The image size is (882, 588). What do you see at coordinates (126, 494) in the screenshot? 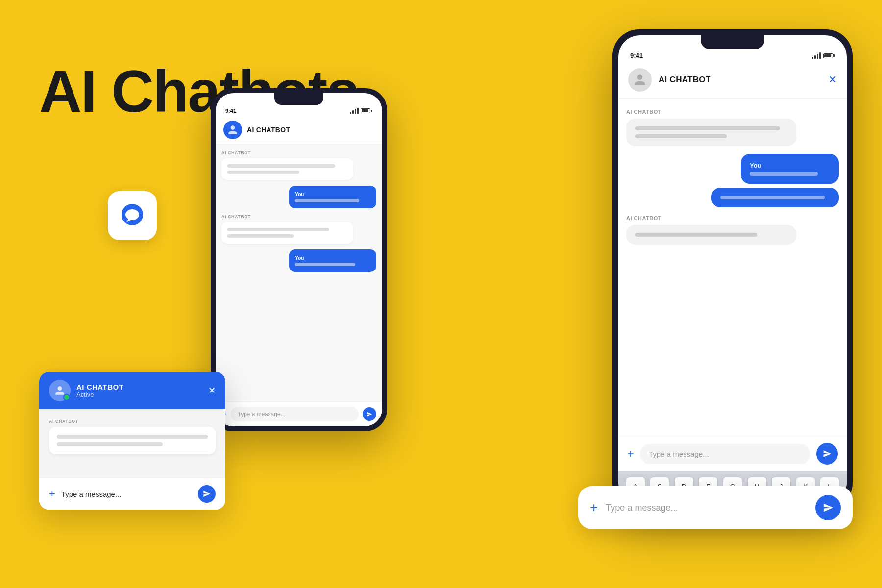
I see `message-input: Type a message...` at bounding box center [126, 494].